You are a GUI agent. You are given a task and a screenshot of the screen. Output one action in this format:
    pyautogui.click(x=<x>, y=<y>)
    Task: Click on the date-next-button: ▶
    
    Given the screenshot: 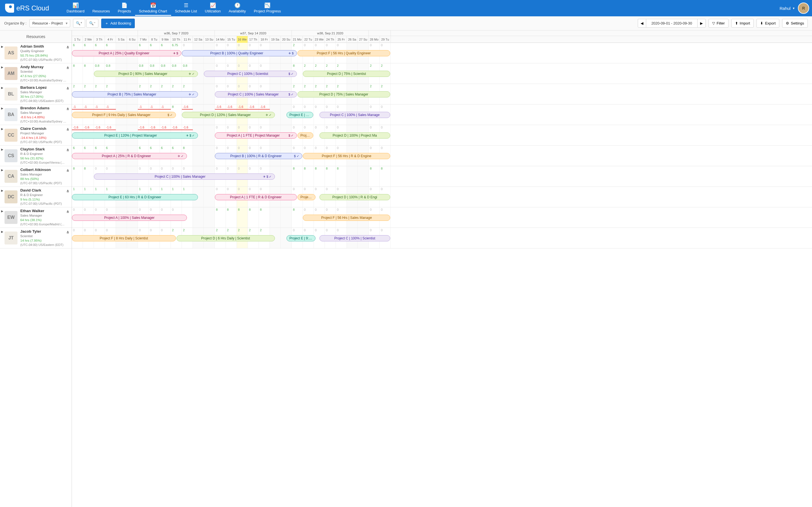 What is the action you would take?
    pyautogui.click(x=701, y=23)
    